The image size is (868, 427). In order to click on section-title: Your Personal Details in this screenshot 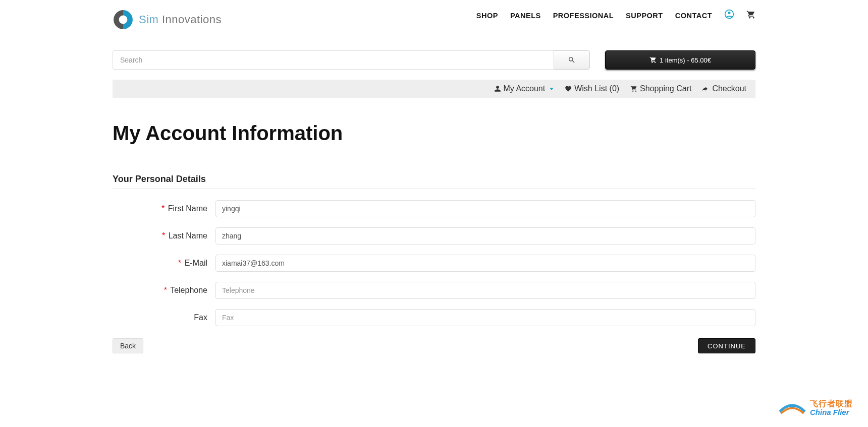, I will do `click(434, 181)`.